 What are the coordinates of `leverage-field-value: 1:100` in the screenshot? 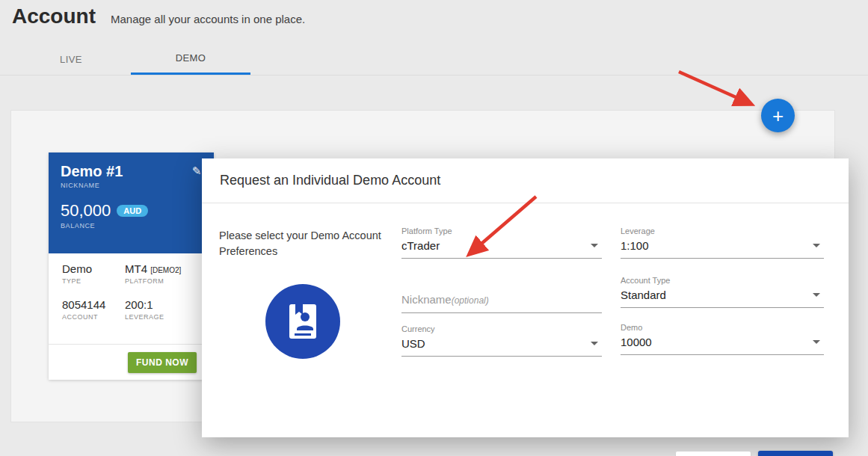 It's located at (635, 245).